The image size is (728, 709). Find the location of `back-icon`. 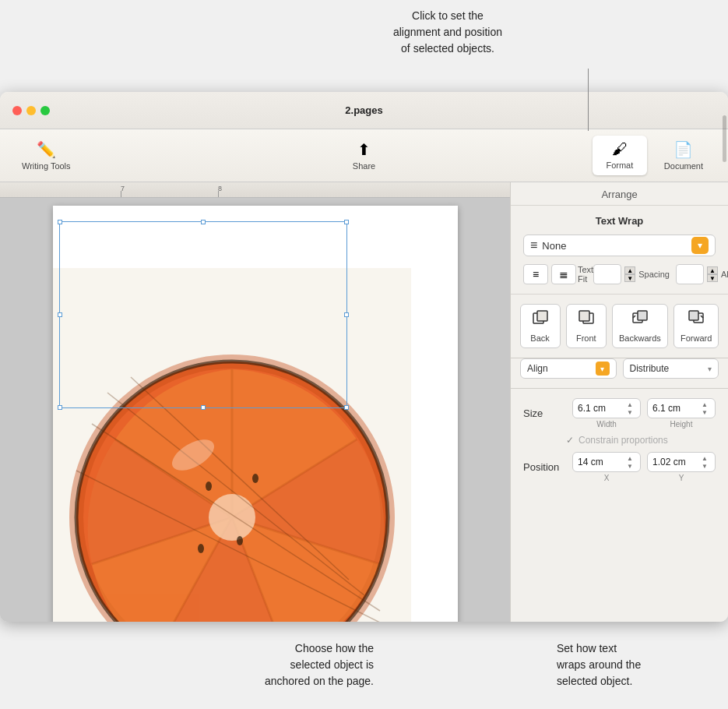

back-icon is located at coordinates (540, 319).